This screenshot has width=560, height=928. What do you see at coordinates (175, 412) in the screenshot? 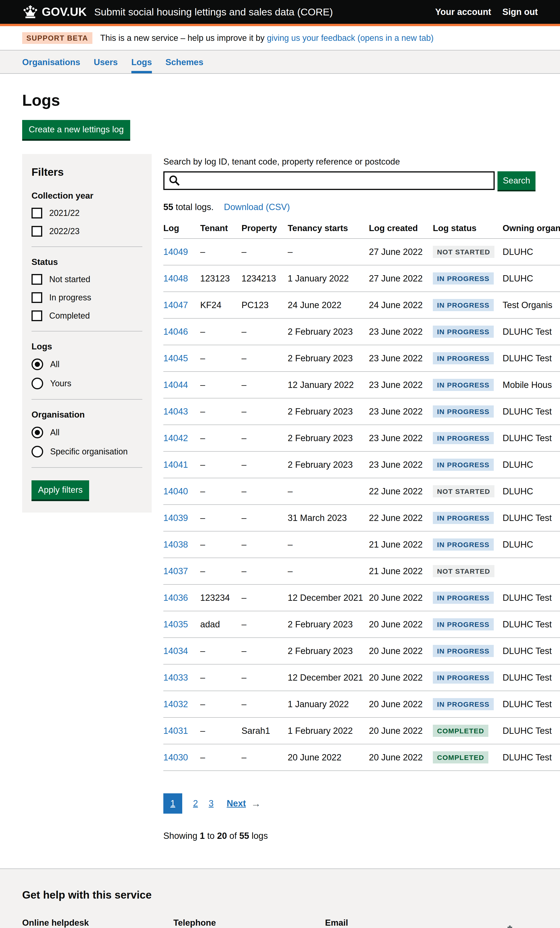
I see `log-id-link: 14043` at bounding box center [175, 412].